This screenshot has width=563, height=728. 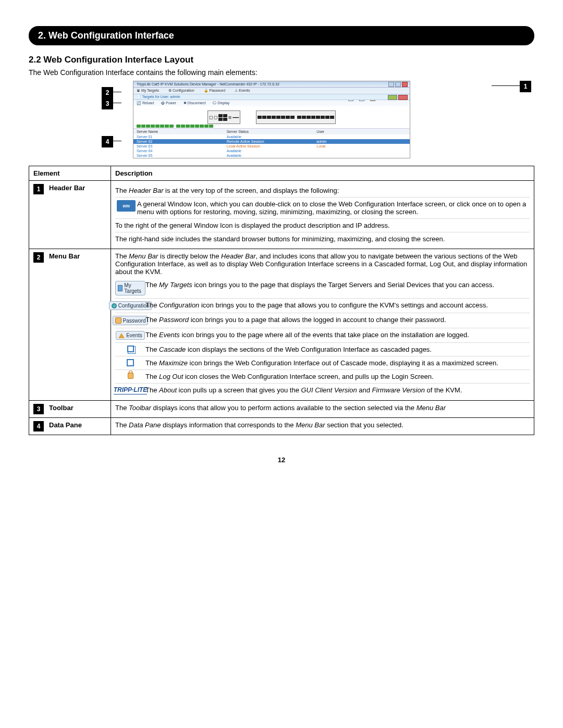 I want to click on events-icon: Events, so click(x=130, y=336).